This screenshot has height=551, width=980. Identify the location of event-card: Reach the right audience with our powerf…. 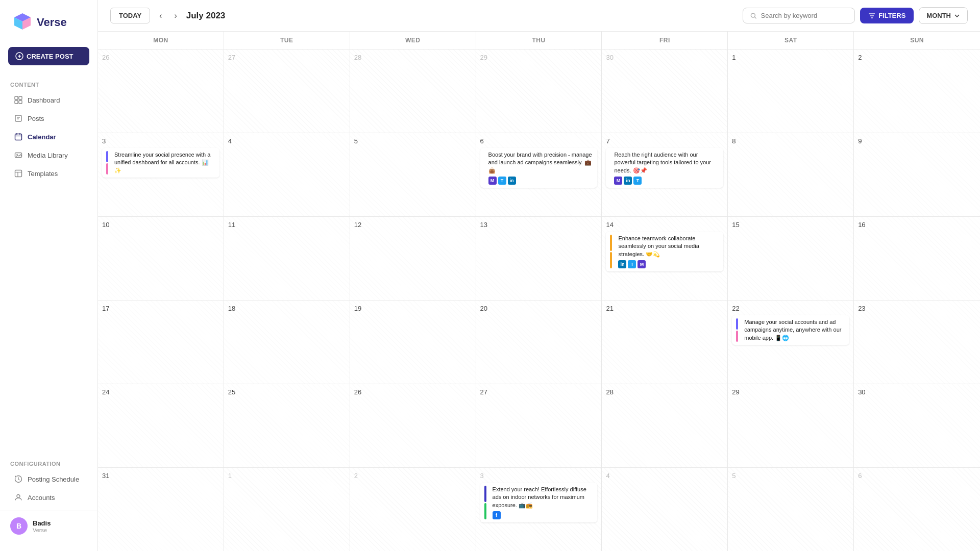
(665, 168).